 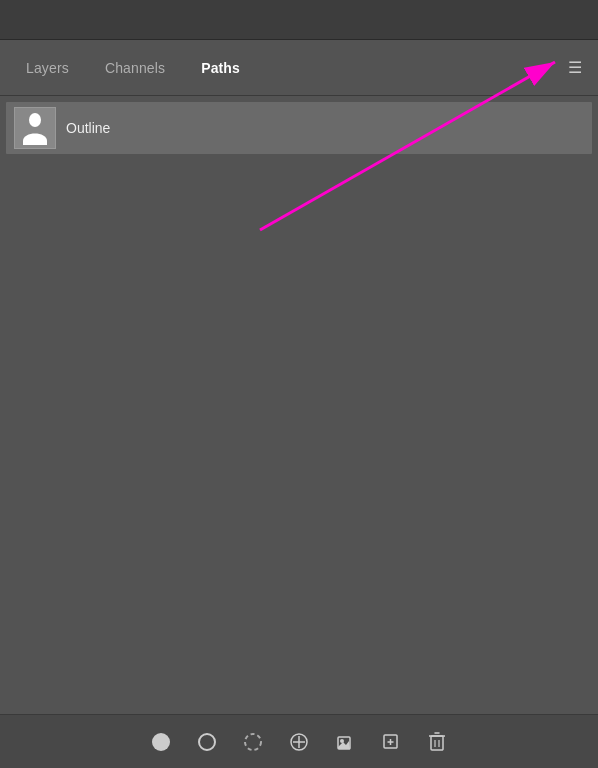 What do you see at coordinates (135, 68) in the screenshot?
I see `tab-channels: Channels` at bounding box center [135, 68].